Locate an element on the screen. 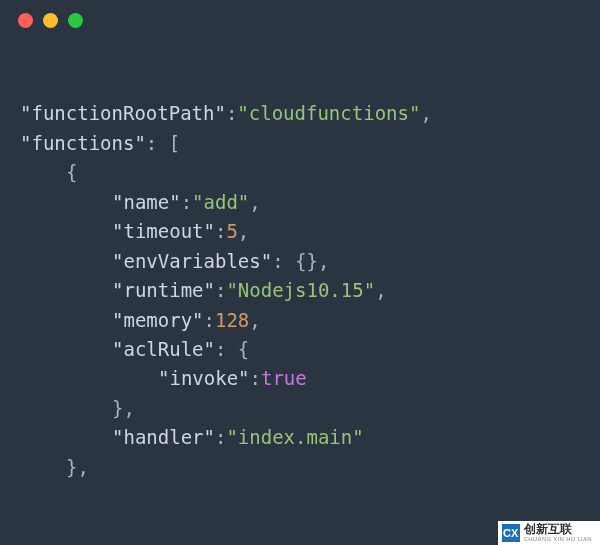  key-name: "name" is located at coordinates (146, 202).